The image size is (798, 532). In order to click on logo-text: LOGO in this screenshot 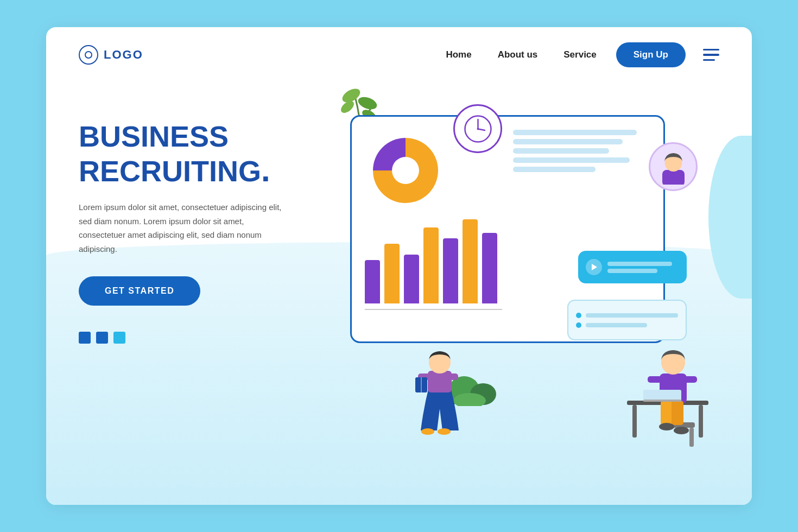, I will do `click(124, 55)`.